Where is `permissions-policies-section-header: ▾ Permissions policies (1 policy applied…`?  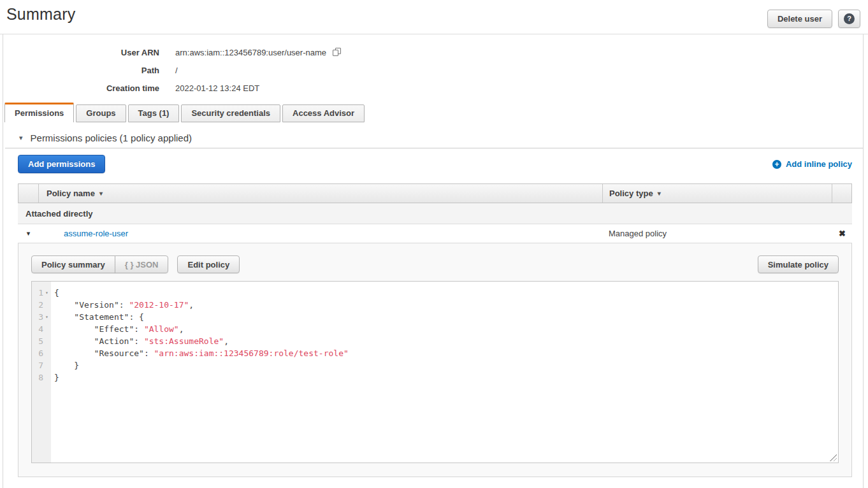
permissions-policies-section-header: ▾ Permissions policies (1 policy applied… is located at coordinates (444, 138).